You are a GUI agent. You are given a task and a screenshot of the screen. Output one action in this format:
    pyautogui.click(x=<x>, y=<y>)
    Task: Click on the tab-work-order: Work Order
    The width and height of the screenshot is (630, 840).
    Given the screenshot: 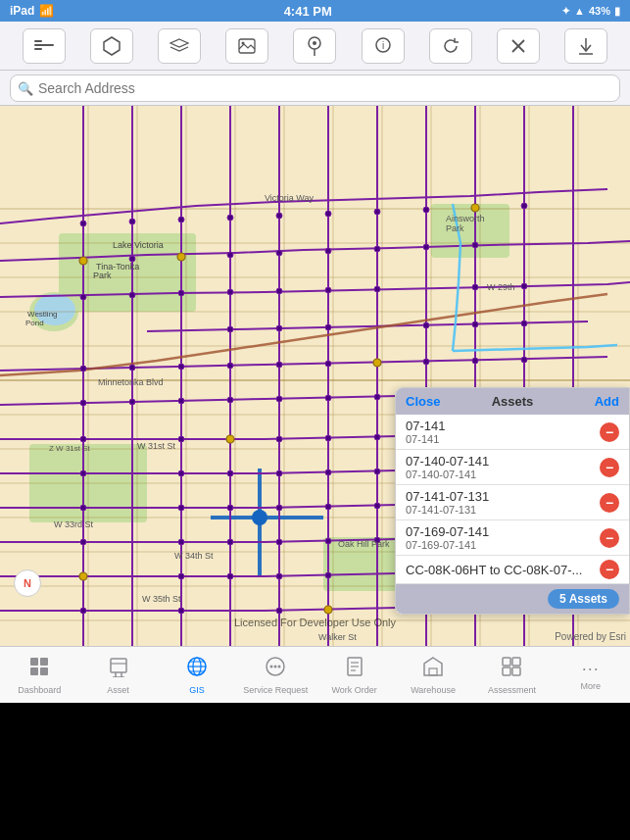 What is the action you would take?
    pyautogui.click(x=355, y=674)
    